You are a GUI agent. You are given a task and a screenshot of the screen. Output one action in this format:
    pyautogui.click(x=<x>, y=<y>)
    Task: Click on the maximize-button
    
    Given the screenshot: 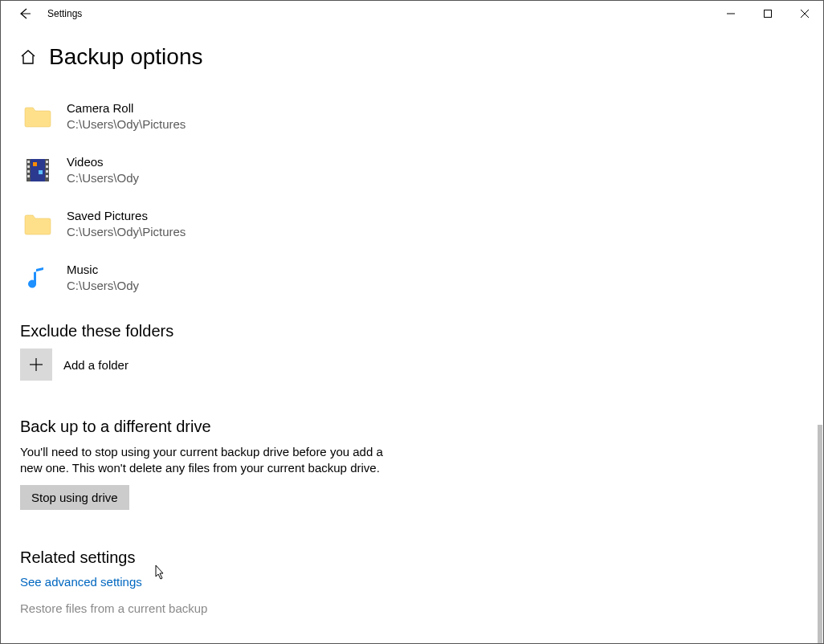 What is the action you would take?
    pyautogui.click(x=768, y=14)
    